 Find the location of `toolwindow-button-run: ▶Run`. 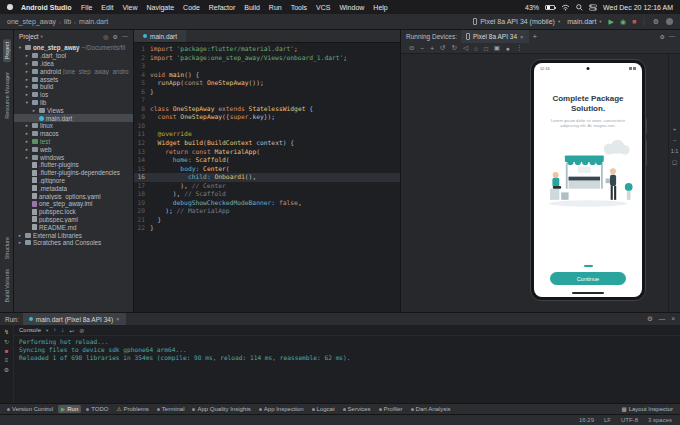

toolwindow-button-run: ▶Run is located at coordinates (70, 409).